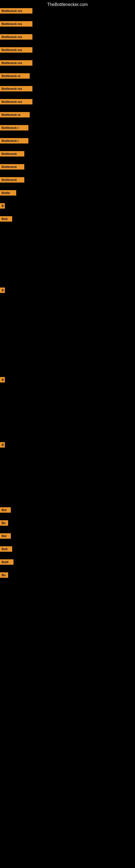 The height and width of the screenshot is (868, 135). Describe the element at coordinates (16, 63) in the screenshot. I see `bottleneck-badge-5: Bottleneck res` at that location.